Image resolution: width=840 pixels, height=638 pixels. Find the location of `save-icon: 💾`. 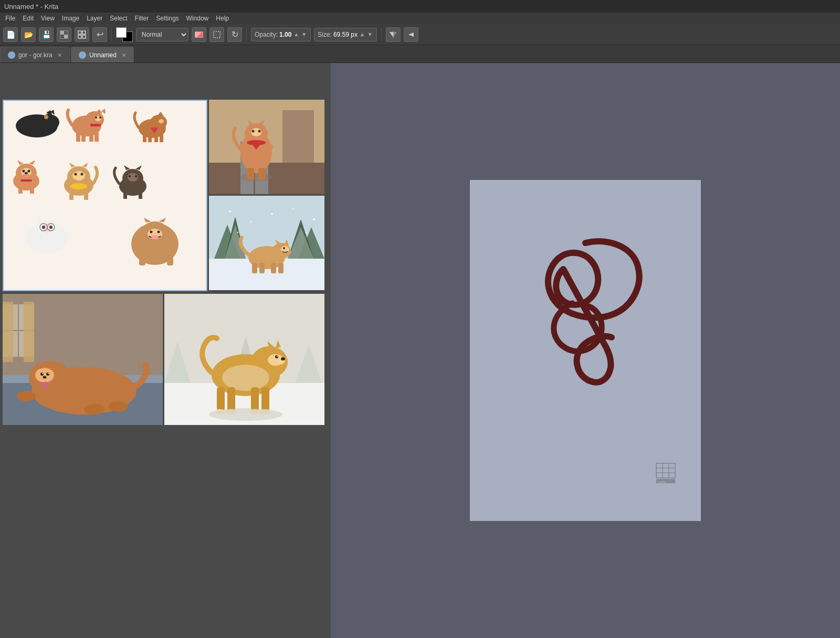

save-icon: 💾 is located at coordinates (46, 35).